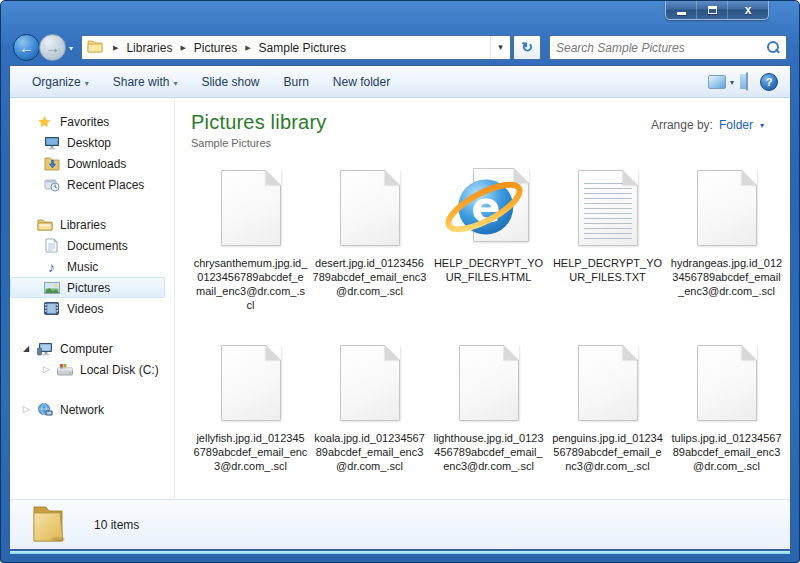  I want to click on star-icon: ★, so click(44, 122).